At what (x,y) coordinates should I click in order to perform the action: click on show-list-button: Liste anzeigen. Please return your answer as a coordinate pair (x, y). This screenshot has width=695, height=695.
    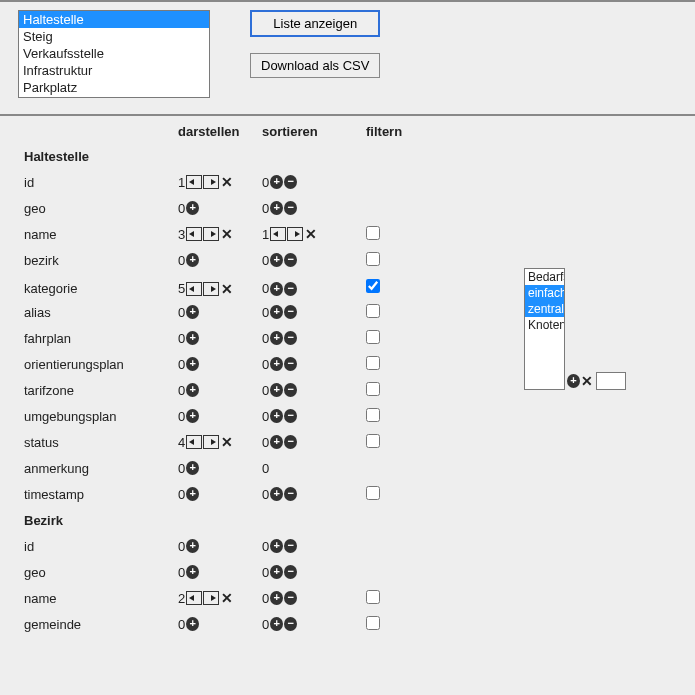
    Looking at the image, I should click on (315, 24).